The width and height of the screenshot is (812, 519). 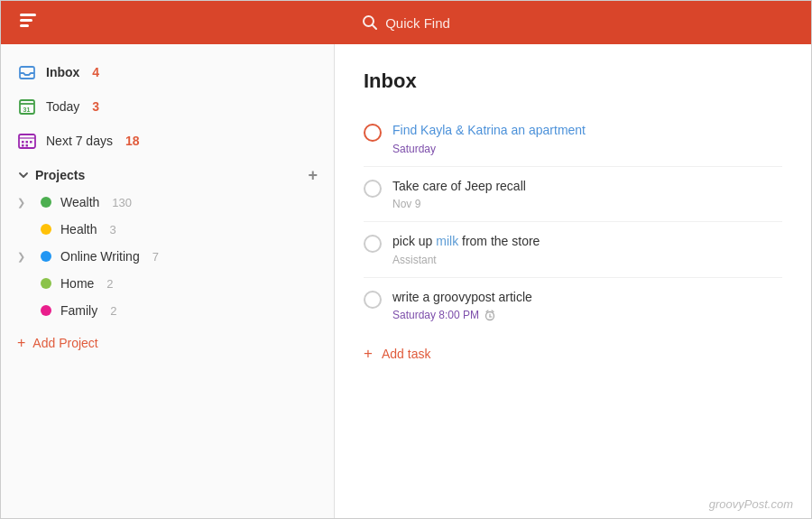 What do you see at coordinates (312, 175) in the screenshot?
I see `add-project-icon-btn: +` at bounding box center [312, 175].